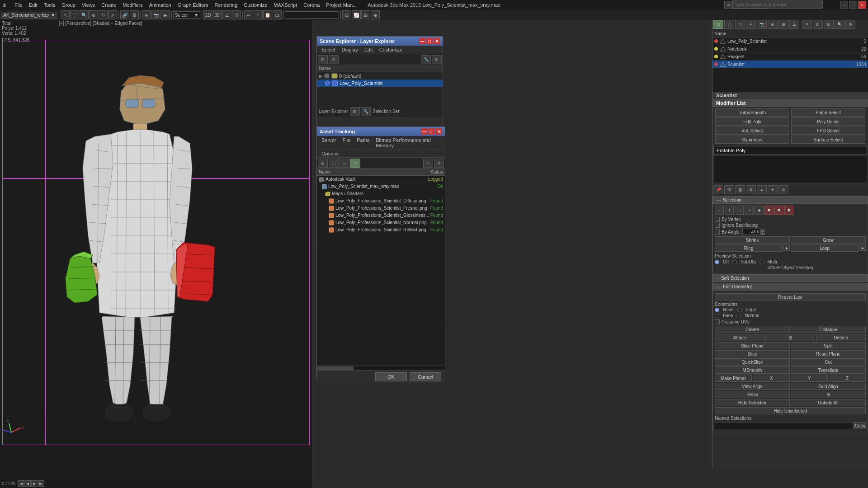  What do you see at coordinates (829, 24) in the screenshot?
I see `sp-filter-btn: ⊟` at bounding box center [829, 24].